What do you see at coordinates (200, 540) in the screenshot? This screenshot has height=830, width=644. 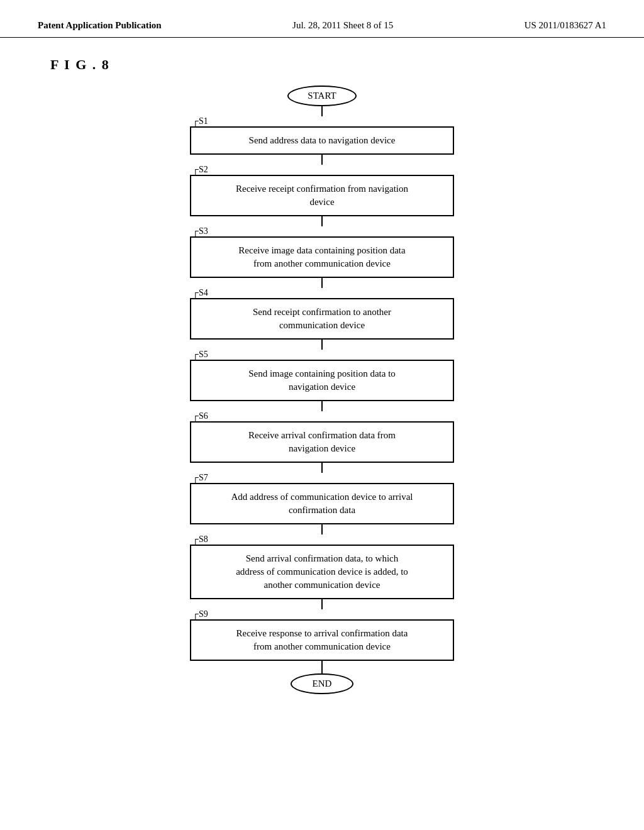 I see `step-label-s8: ┌S8` at bounding box center [200, 540].